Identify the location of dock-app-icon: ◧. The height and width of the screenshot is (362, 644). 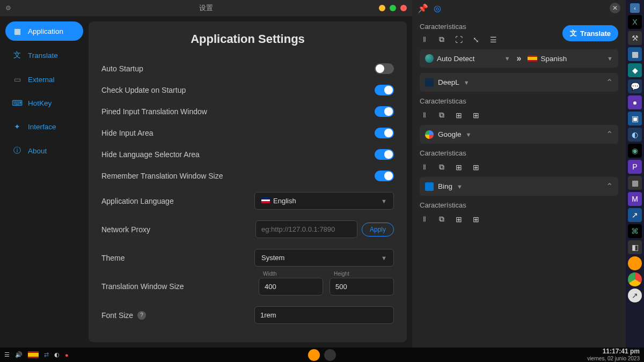
(635, 247).